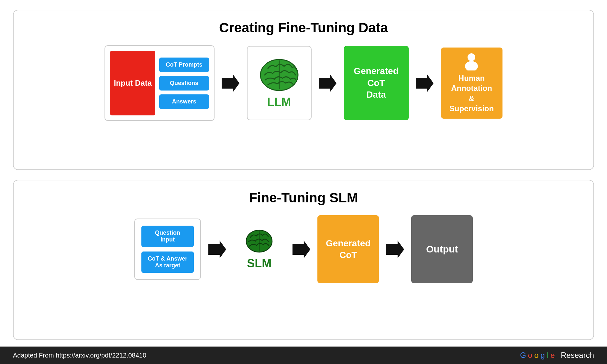 Image resolution: width=607 pixels, height=364 pixels. Describe the element at coordinates (259, 241) in the screenshot. I see `slm-brain-icon` at that location.